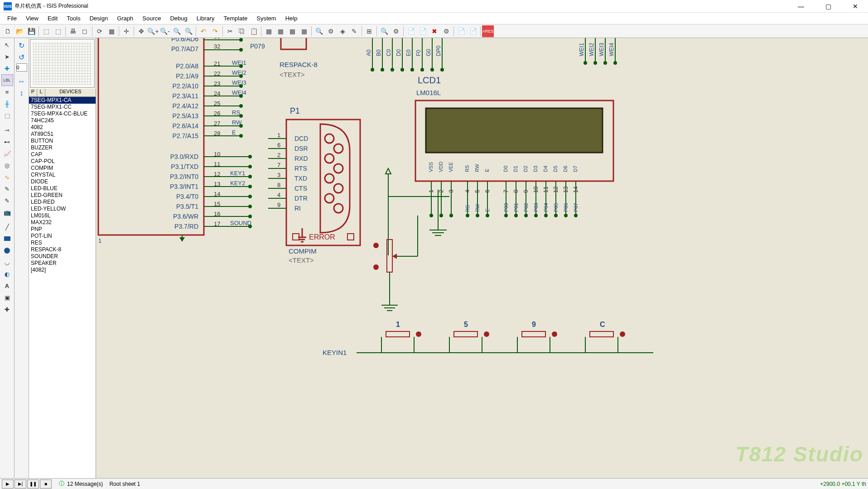 Image resolution: width=868 pixels, height=489 pixels. Describe the element at coordinates (7, 165) in the screenshot. I see `tape-mode-icon: ◎` at that location.